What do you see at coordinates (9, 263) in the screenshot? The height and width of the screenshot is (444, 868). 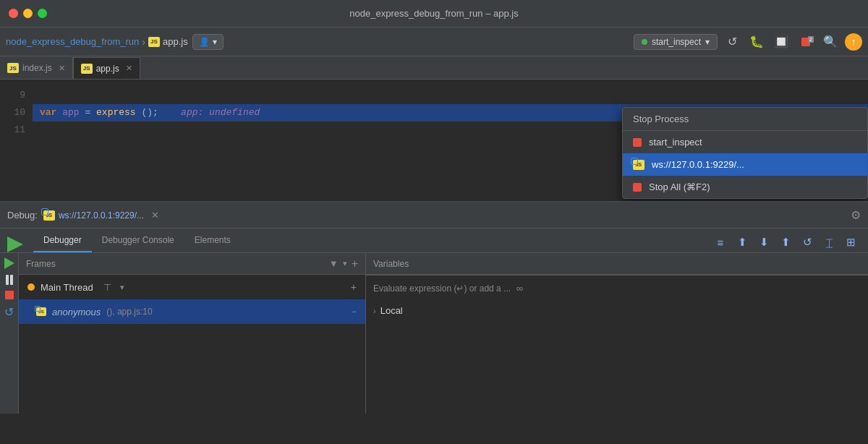 I see `side-play-button` at bounding box center [9, 263].